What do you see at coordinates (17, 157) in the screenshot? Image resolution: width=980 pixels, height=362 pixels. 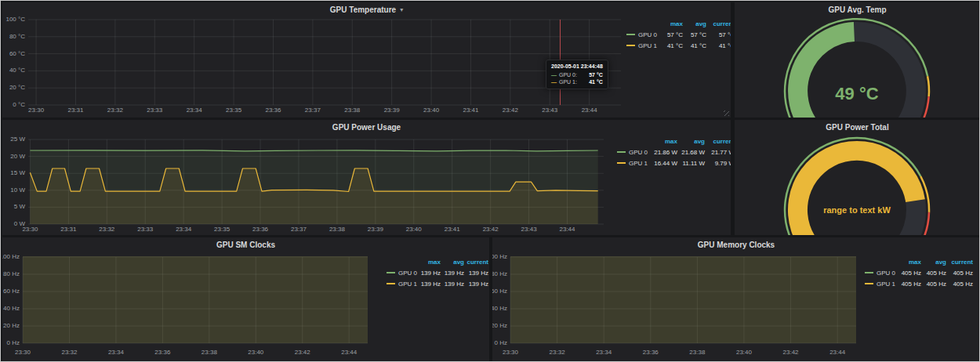 I see `y-axis-label: 20 W` at bounding box center [17, 157].